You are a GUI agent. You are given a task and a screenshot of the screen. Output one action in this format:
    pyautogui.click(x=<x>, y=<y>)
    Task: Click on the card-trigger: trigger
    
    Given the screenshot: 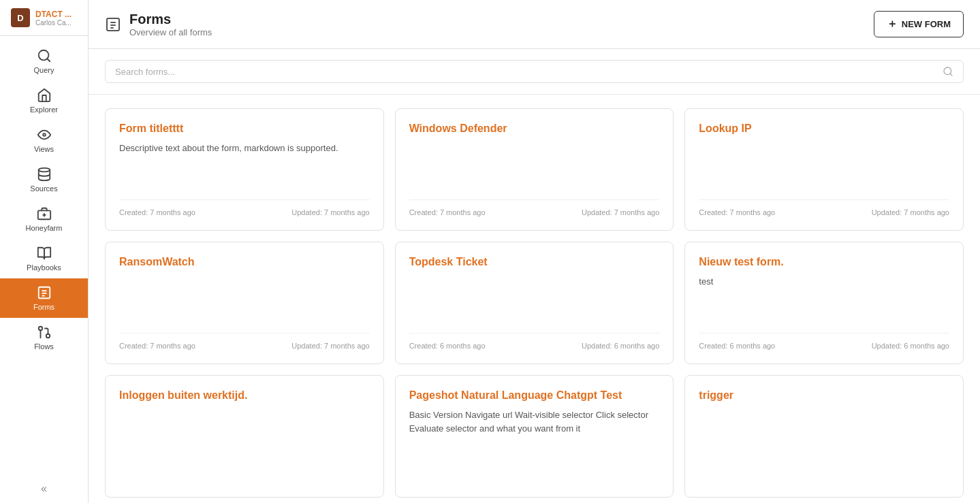 What is the action you would take?
    pyautogui.click(x=824, y=436)
    